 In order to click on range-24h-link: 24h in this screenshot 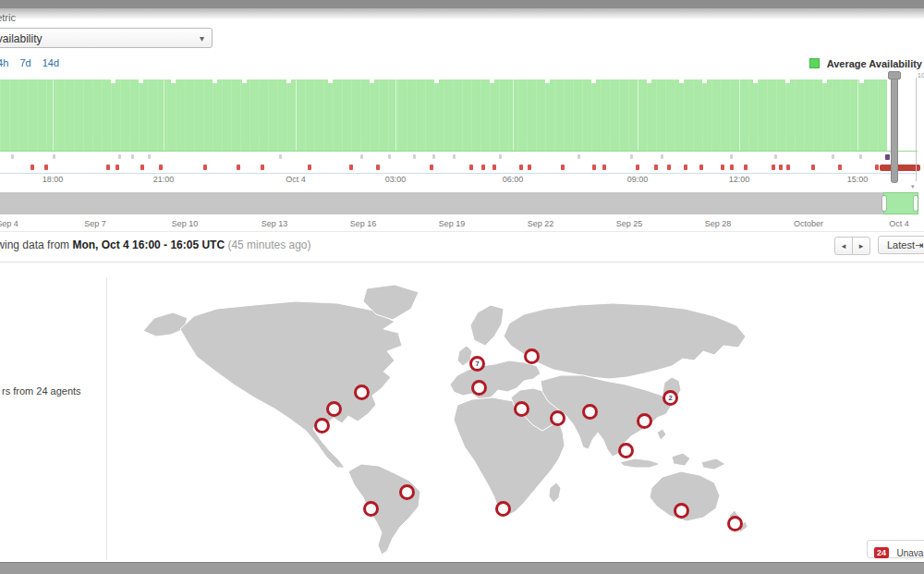, I will do `click(4, 63)`.